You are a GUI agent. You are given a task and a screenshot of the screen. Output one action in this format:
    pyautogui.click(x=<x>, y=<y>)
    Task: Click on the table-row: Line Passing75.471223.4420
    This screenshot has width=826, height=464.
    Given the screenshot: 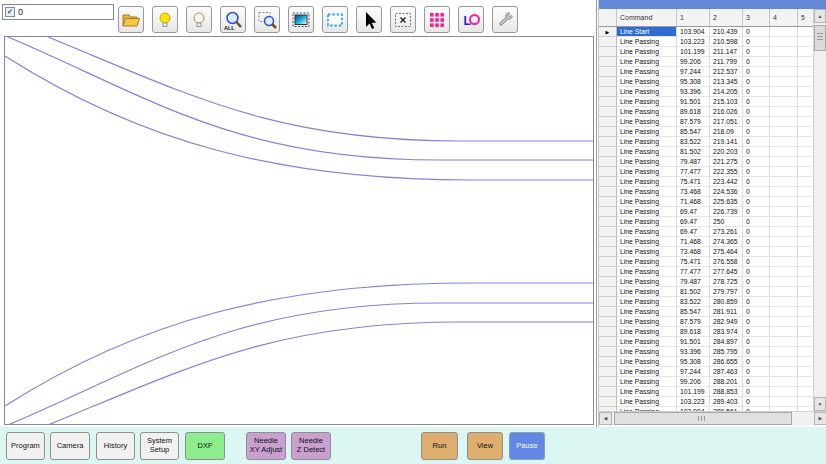 What is the action you would take?
    pyautogui.click(x=706, y=182)
    